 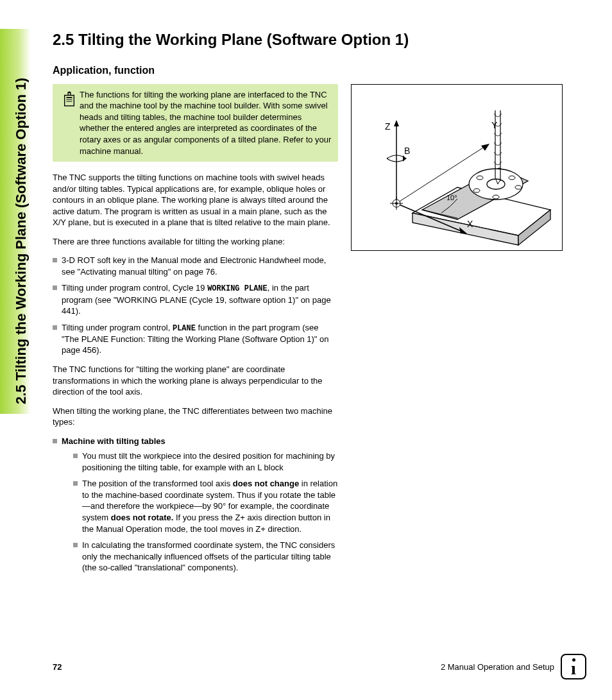 I want to click on list-heading: Machine with tilting tables, so click(x=114, y=441).